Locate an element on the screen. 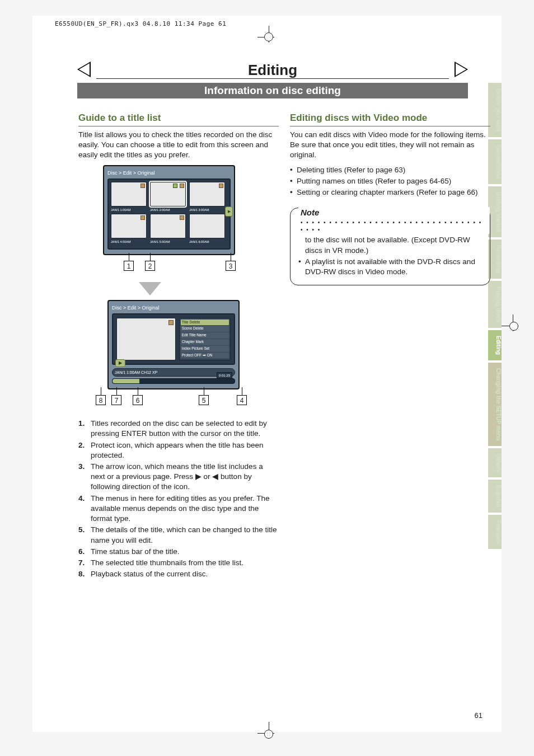  menu-edit-title-name: Edit Title Name is located at coordinates (205, 336).